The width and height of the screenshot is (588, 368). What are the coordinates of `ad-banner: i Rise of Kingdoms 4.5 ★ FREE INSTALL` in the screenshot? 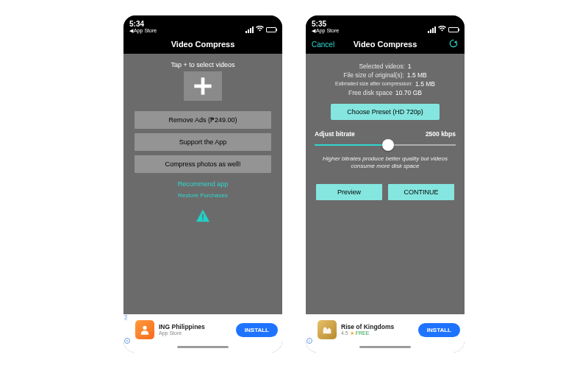 It's located at (385, 330).